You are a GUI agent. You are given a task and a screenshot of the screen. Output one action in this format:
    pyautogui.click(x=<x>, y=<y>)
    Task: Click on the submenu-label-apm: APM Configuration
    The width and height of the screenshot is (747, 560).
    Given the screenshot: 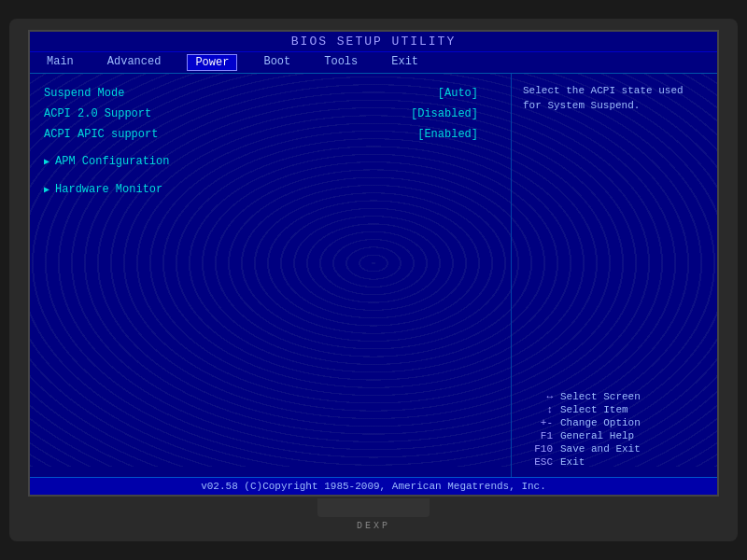 What is the action you would take?
    pyautogui.click(x=112, y=161)
    